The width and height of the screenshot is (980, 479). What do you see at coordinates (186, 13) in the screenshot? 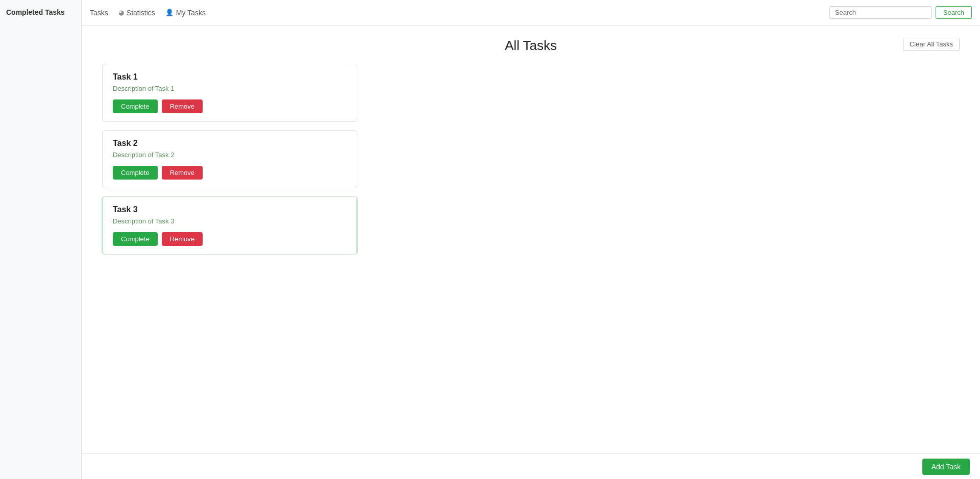
I see `nav-my-tasks: 👤 My Tasks` at bounding box center [186, 13].